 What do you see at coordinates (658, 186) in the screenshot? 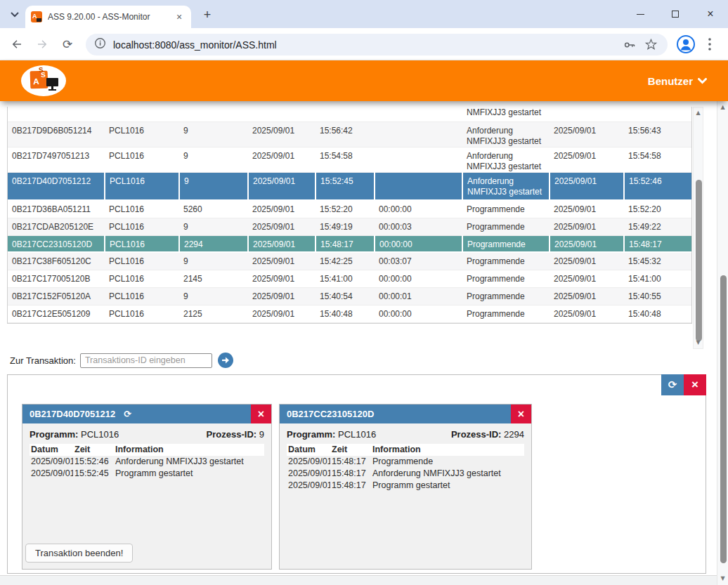
I see `end-time-cell: 15:52:46` at bounding box center [658, 186].